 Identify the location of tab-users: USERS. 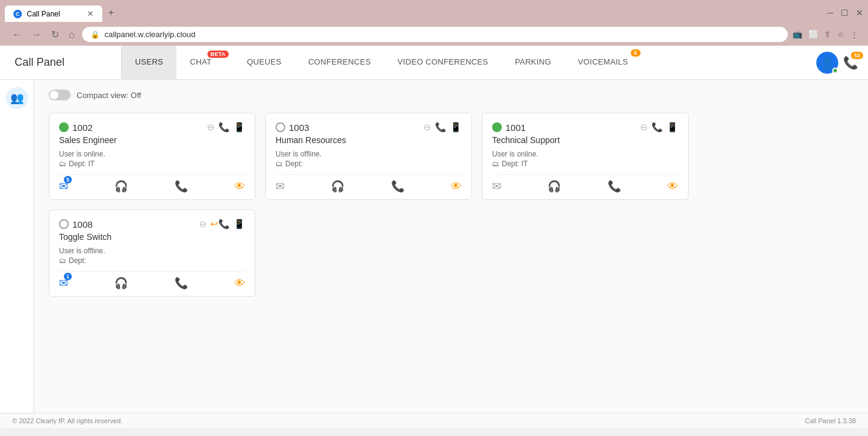
(149, 62).